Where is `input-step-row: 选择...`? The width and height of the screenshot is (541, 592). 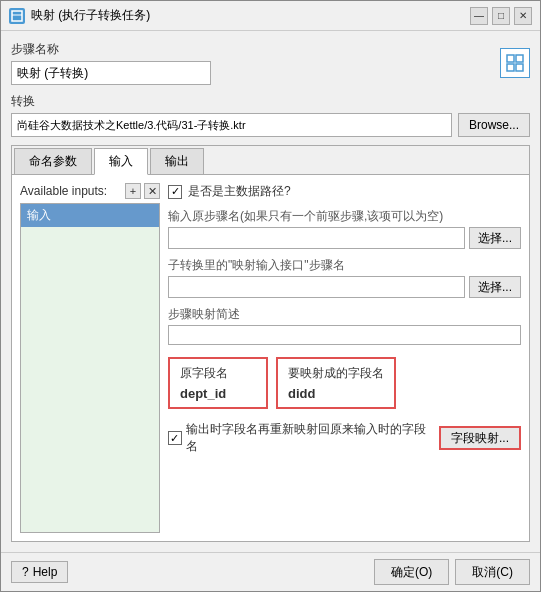
input-step-row: 选择... is located at coordinates (344, 238).